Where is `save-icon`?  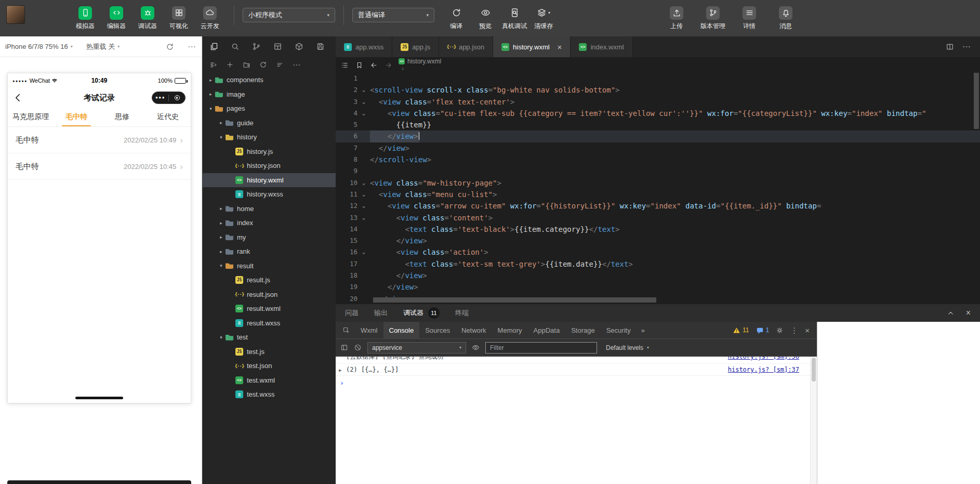 save-icon is located at coordinates (320, 47).